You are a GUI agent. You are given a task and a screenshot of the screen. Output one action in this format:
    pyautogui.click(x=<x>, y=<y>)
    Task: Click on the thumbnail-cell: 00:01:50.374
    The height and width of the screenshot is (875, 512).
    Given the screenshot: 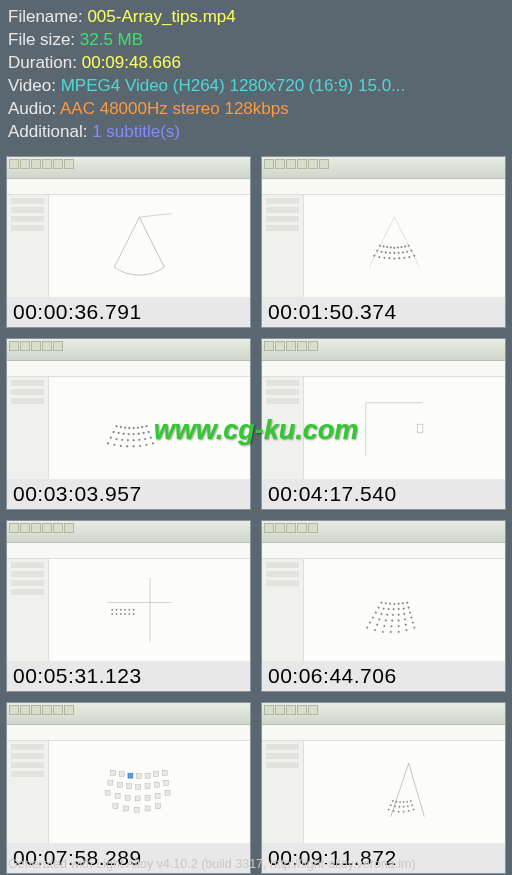 What is the action you would take?
    pyautogui.click(x=384, y=242)
    